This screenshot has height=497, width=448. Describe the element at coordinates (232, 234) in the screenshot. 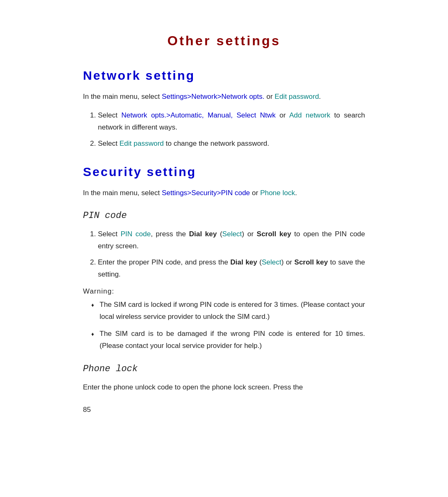

I see `pin-item1-link2: Select` at that location.